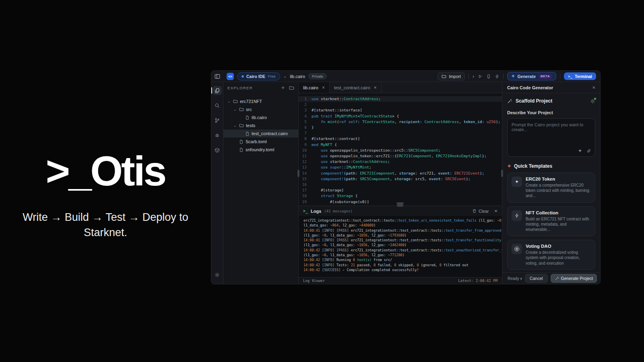 The height and width of the screenshot is (362, 644). Describe the element at coordinates (400, 190) in the screenshot. I see `code-line-17: 17 #[storage]` at that location.